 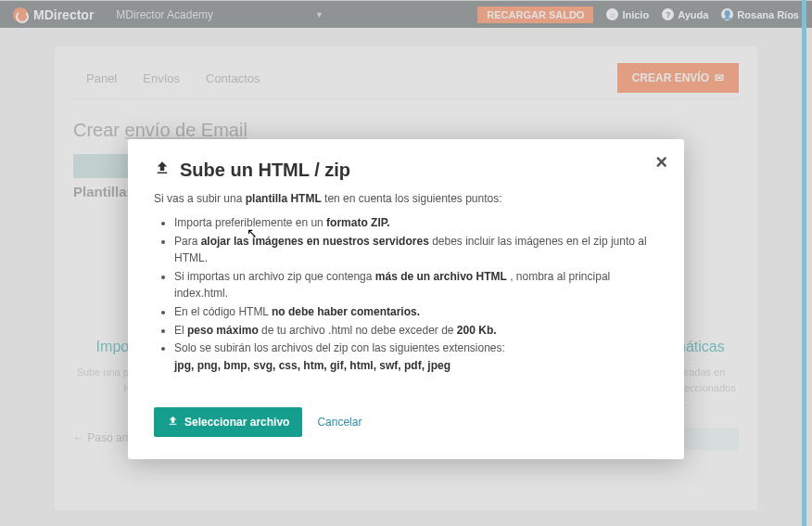 I want to click on cancel-link: Cancelar, so click(x=339, y=422).